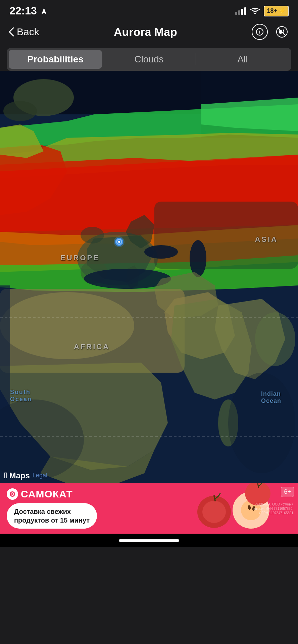 The height and width of the screenshot is (644, 298). I want to click on ad-fine-print: РЕКЛАМА, ООО «Умный заказ», ИНН 78116578…, so click(273, 508).